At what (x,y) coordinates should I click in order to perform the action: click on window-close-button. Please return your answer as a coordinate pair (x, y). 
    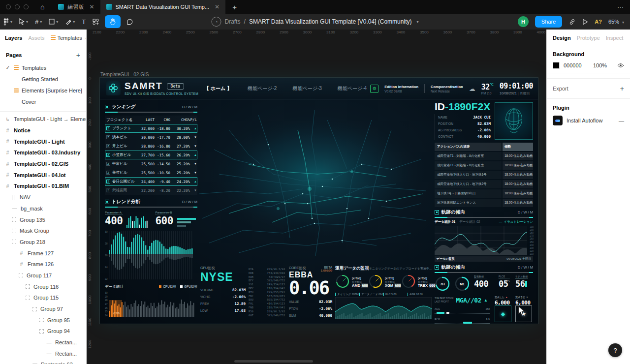
    Looking at the image, I should click on (8, 7).